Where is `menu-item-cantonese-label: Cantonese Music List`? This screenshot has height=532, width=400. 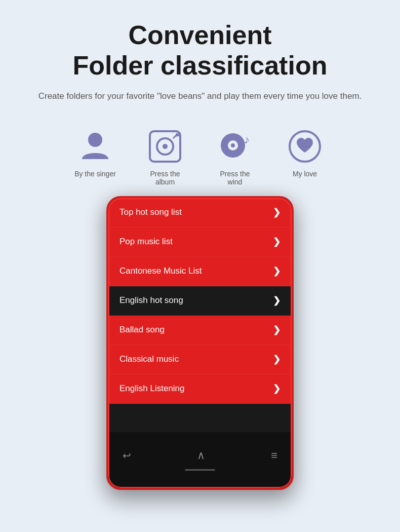 menu-item-cantonese-label: Cantonese Music List is located at coordinates (161, 271).